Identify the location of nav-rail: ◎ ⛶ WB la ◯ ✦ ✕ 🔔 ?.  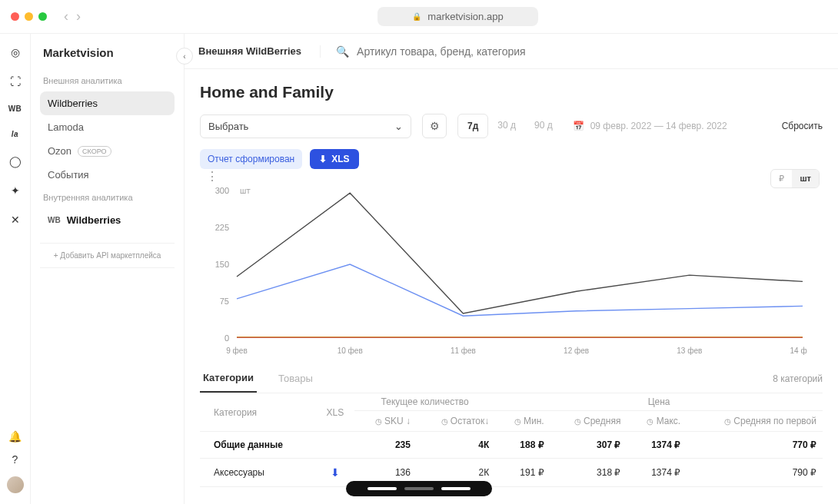
(15, 269).